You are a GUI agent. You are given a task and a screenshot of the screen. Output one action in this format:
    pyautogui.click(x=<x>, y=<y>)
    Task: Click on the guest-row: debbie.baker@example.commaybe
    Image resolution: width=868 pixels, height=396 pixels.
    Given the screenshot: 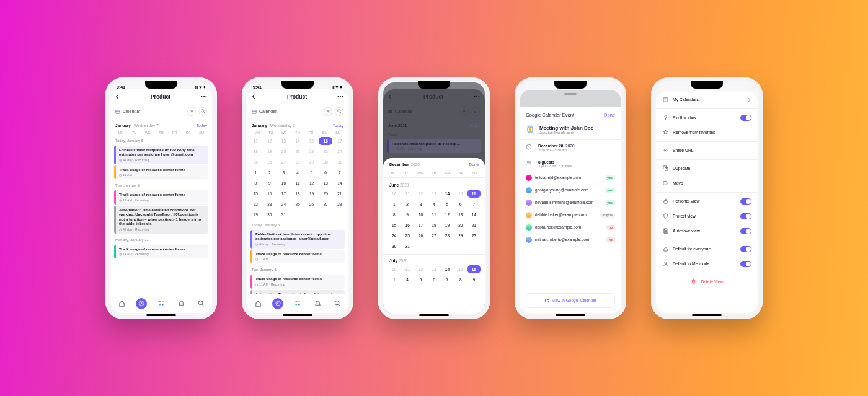 What is the action you would take?
    pyautogui.click(x=570, y=215)
    